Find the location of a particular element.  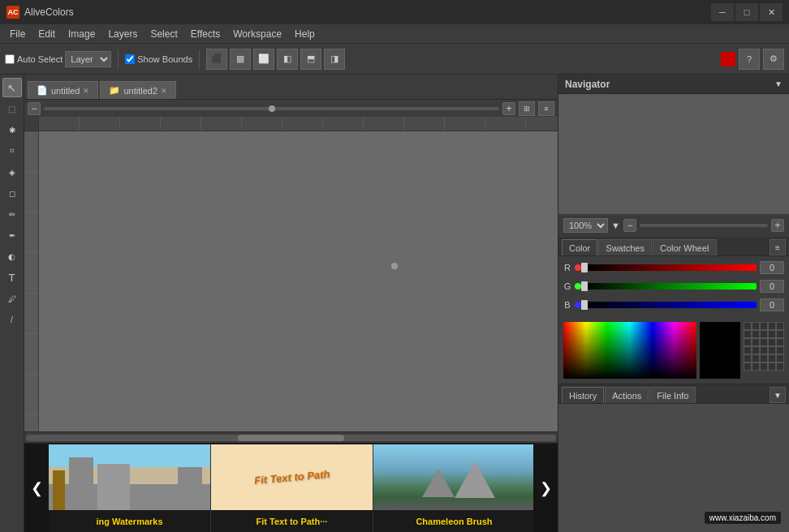

eraser-tool-btn: ◻ is located at coordinates (12, 193).